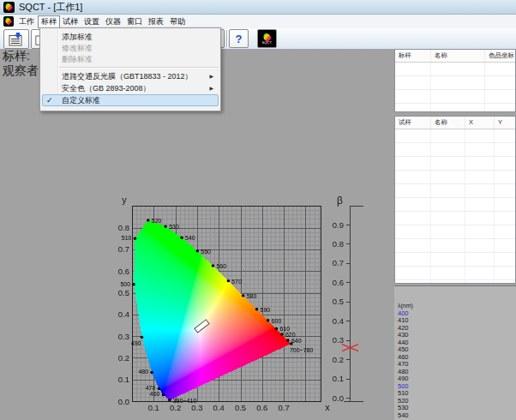 Image resolution: width=516 pixels, height=420 pixels. Describe the element at coordinates (92, 21) in the screenshot. I see `menu-item-settings: 设置` at that location.